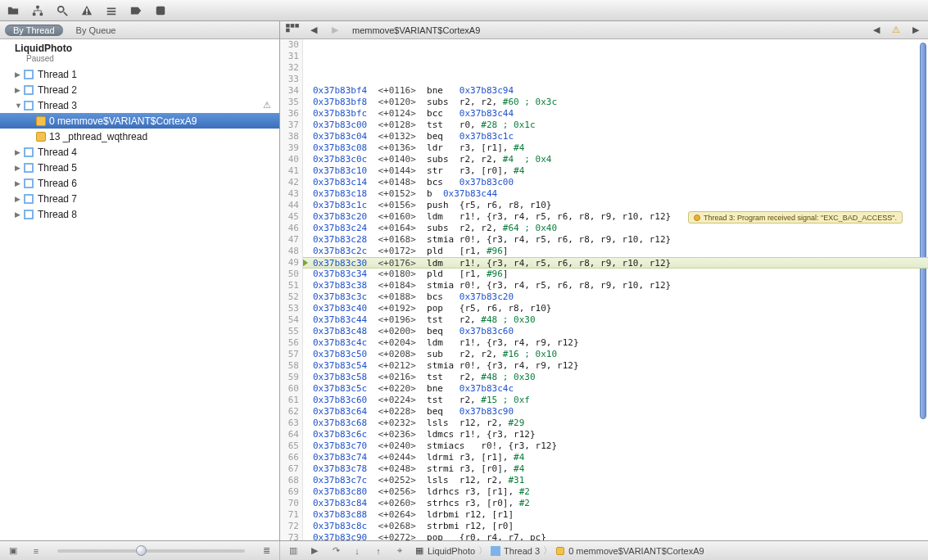  What do you see at coordinates (616, 194) in the screenshot?
I see `asm-line: 0x37b83c18 <+0152> b 0x37b83c44` at bounding box center [616, 194].